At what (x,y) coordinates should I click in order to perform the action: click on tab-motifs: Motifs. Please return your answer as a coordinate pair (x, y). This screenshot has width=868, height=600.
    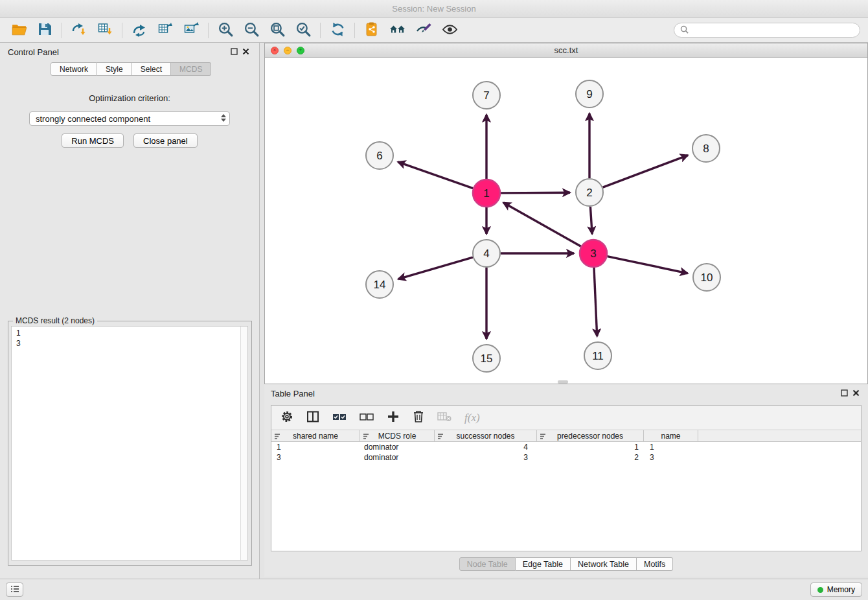
    Looking at the image, I should click on (655, 564).